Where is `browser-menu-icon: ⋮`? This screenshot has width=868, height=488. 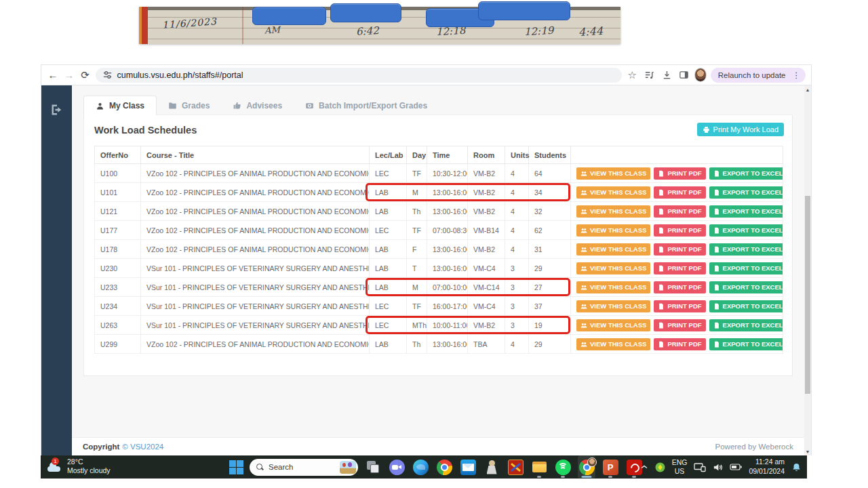 browser-menu-icon: ⋮ is located at coordinates (797, 75).